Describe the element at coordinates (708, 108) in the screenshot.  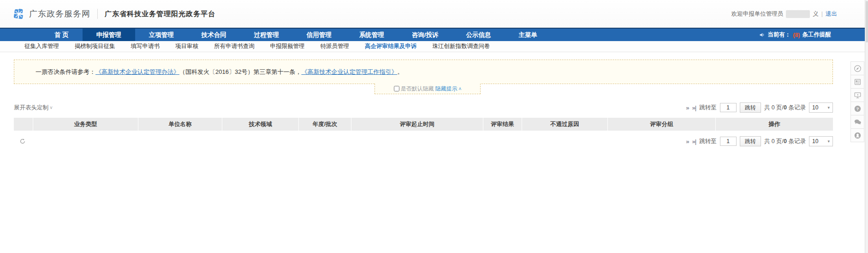
I see `jump-to-label: 跳转至` at that location.